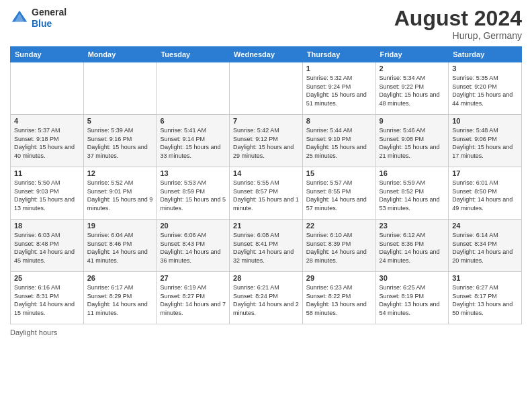  I want to click on calendar-cell: 26Sunrise: 6:17 AM Sunset: 8:29 PM Dayli…, so click(120, 298).